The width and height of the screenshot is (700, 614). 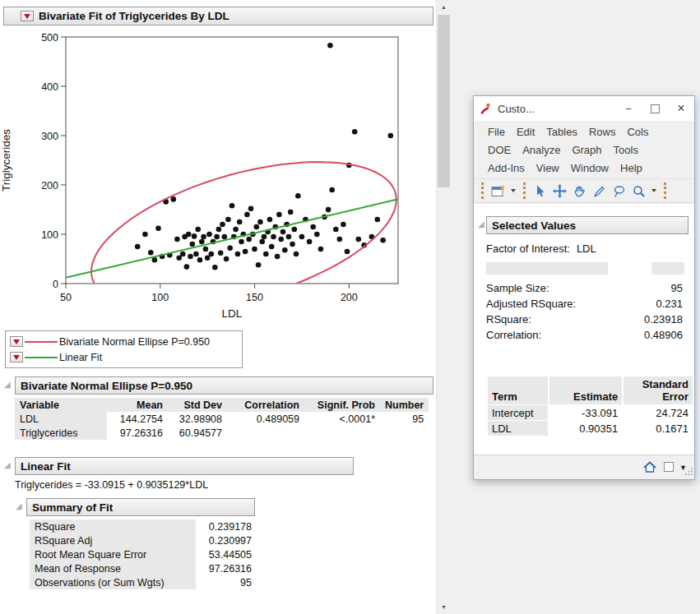 What do you see at coordinates (526, 132) in the screenshot?
I see `menu-edit: Edit` at bounding box center [526, 132].